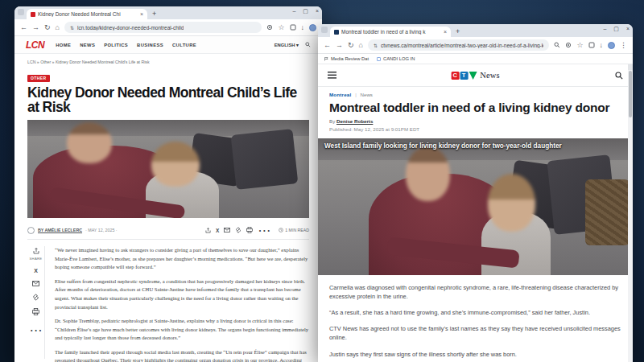 This screenshot has width=644, height=362. What do you see at coordinates (475, 76) in the screenshot?
I see `ctv-header: C T News` at bounding box center [475, 76].